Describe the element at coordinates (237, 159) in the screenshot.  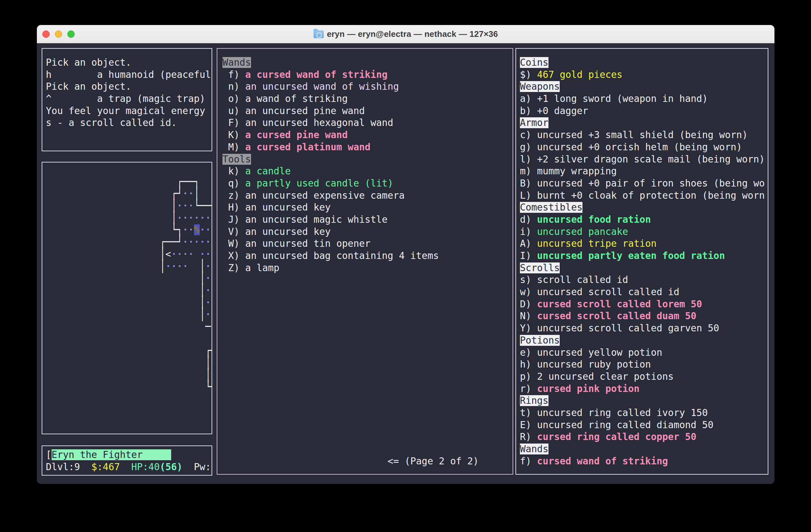
I see `text-hdr: Tools` at that location.